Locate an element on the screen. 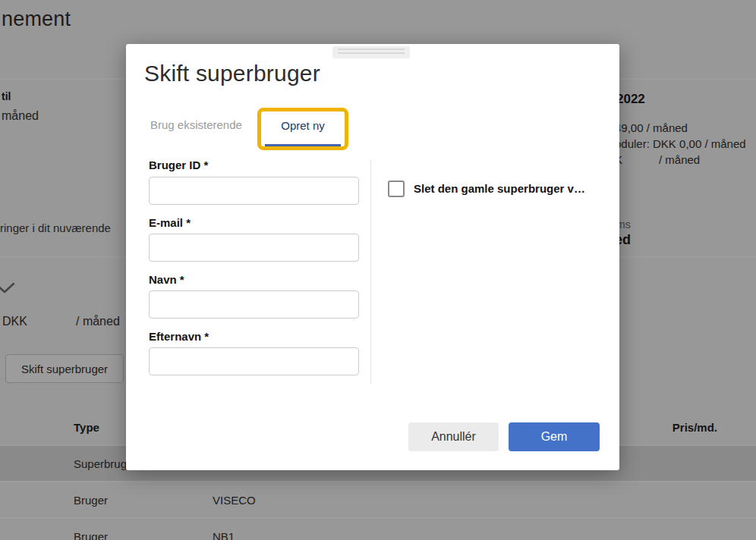 This screenshot has height=540, width=756. delete-old-superuser-label: Slet den gamle superbruger v… is located at coordinates (499, 189).